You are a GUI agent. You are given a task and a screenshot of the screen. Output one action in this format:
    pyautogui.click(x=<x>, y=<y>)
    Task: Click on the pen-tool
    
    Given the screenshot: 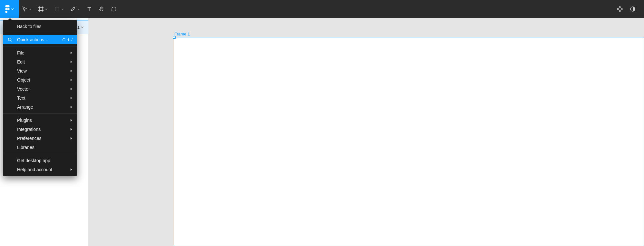 What is the action you would take?
    pyautogui.click(x=75, y=9)
    